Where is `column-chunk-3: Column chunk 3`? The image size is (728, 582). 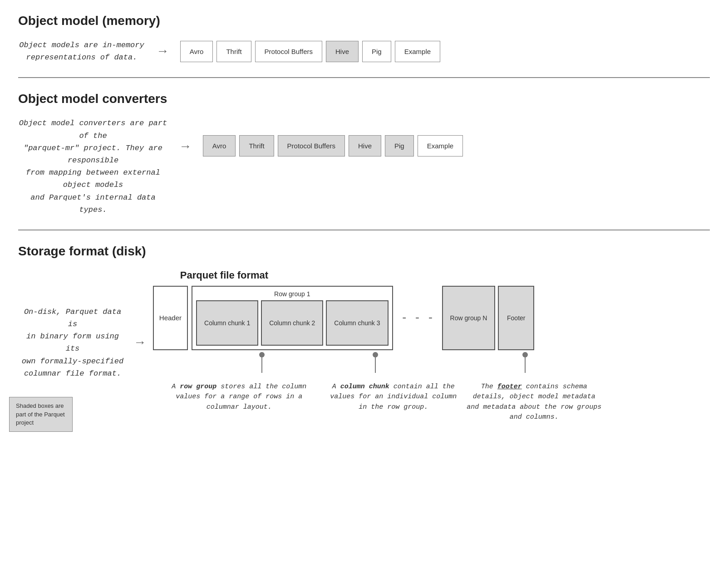 column-chunk-3: Column chunk 3 is located at coordinates (357, 323).